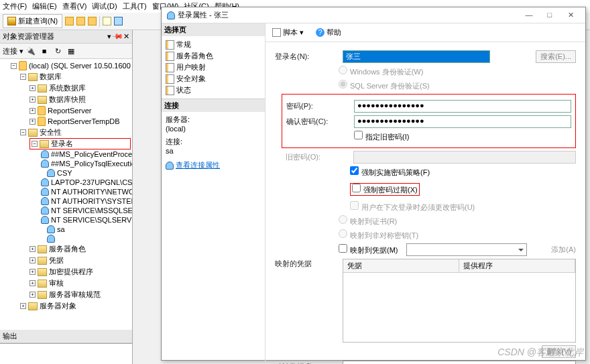 Image resolution: width=590 pixels, height=364 pixels. Describe the element at coordinates (44, 51) in the screenshot. I see `stop-icon: ■` at that location.